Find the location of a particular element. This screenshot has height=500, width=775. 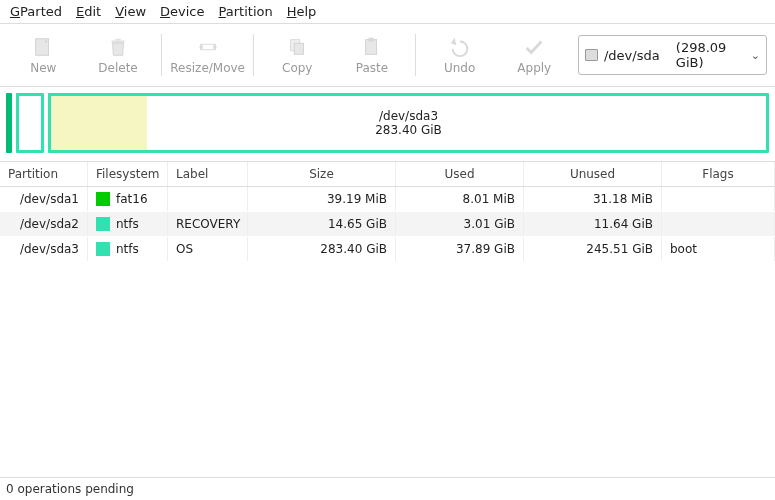

col-unused: Unused is located at coordinates (593, 174).